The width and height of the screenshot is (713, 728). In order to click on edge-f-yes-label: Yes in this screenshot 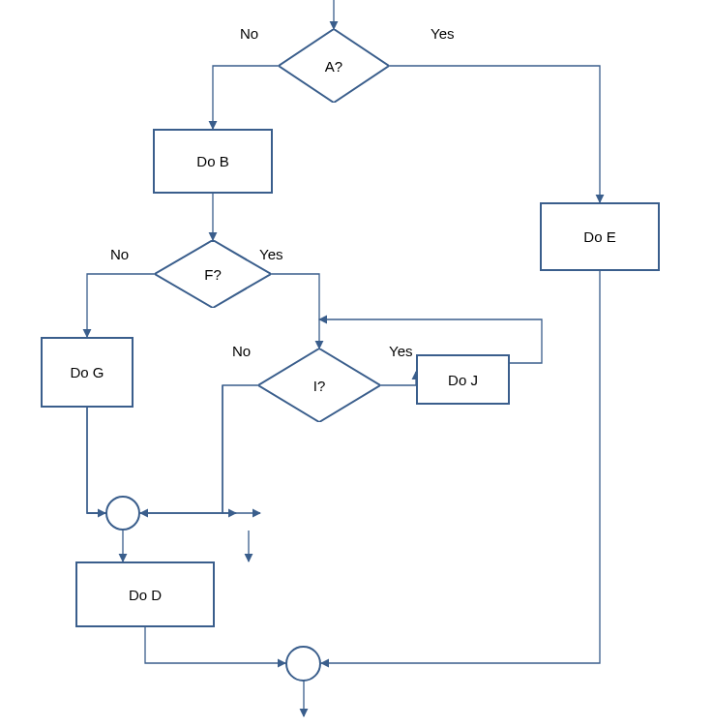, I will do `click(271, 254)`.